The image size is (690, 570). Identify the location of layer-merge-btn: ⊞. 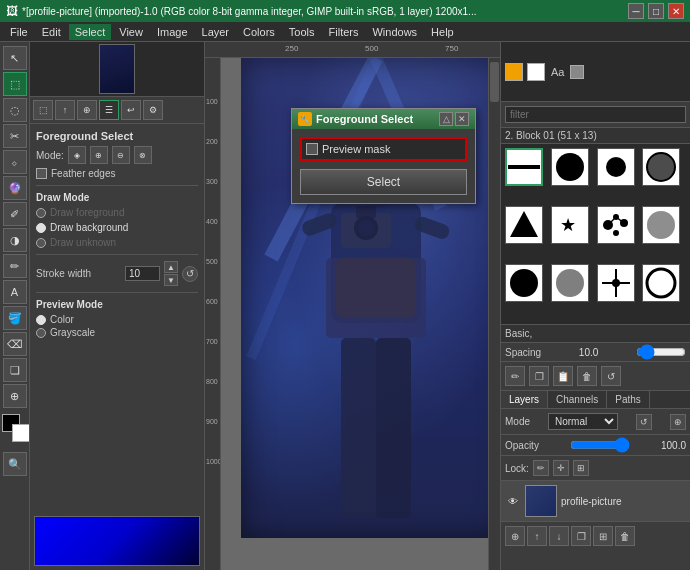
(603, 536).